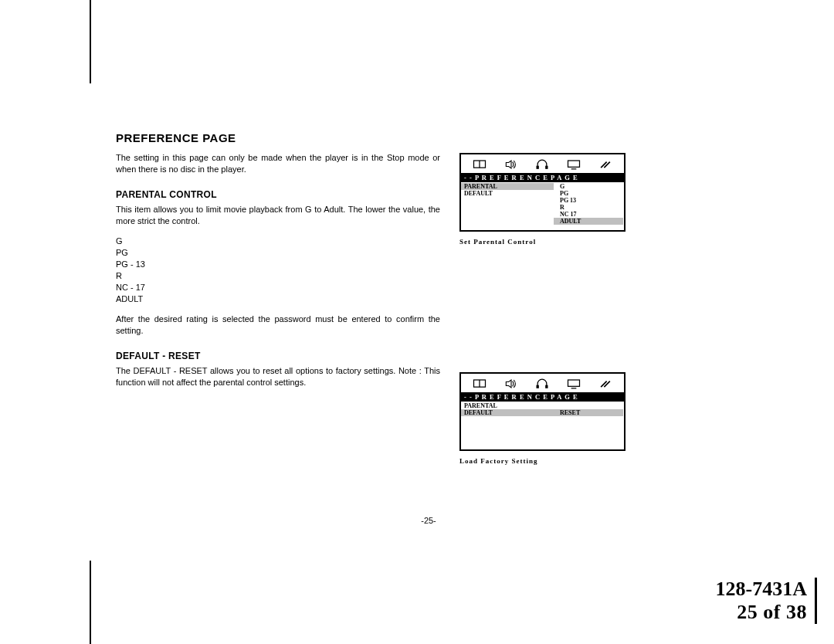  I want to click on osd-right-item: NC 17, so click(588, 215).